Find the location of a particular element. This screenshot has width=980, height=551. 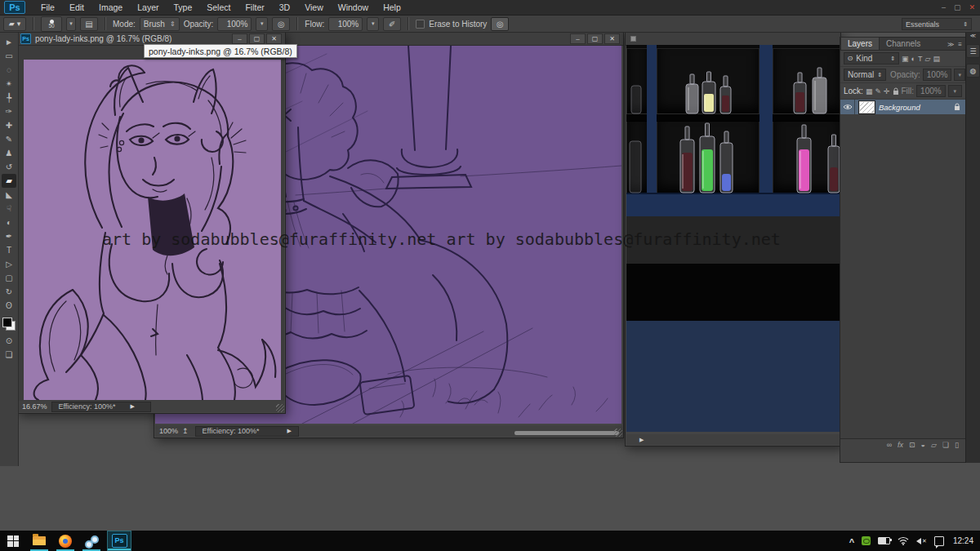

app-minimize-button: – is located at coordinates (944, 7).